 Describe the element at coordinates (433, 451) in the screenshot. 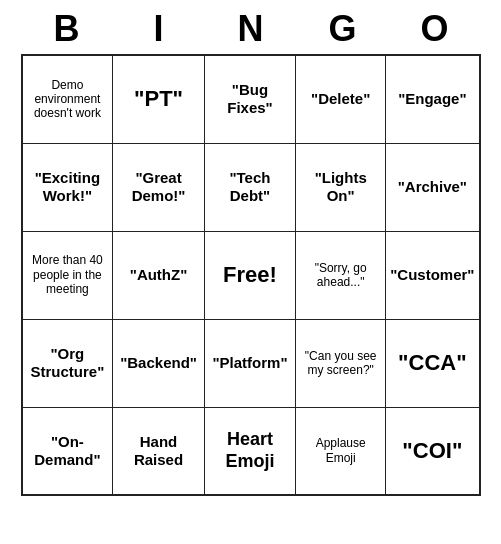

I see `cell-r4-c4: "COI"` at that location.